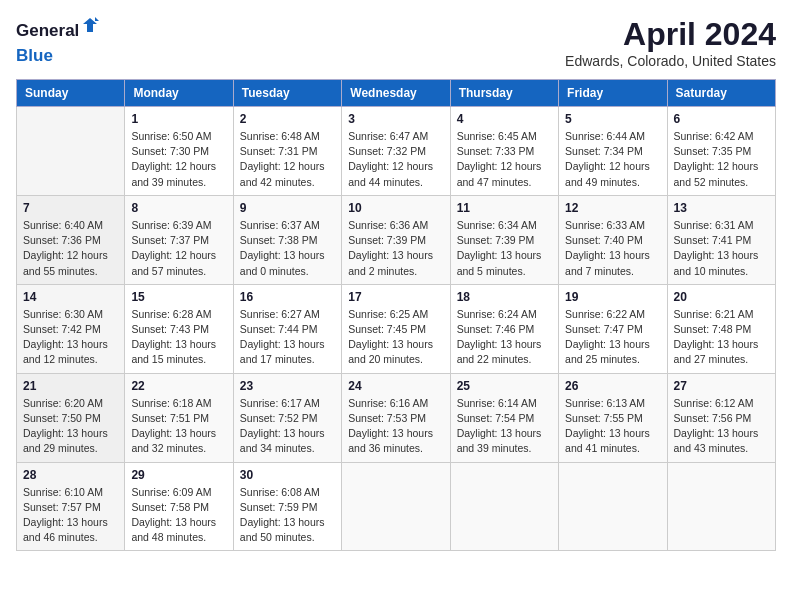 The image size is (792, 612). I want to click on day-number: 18, so click(504, 297).